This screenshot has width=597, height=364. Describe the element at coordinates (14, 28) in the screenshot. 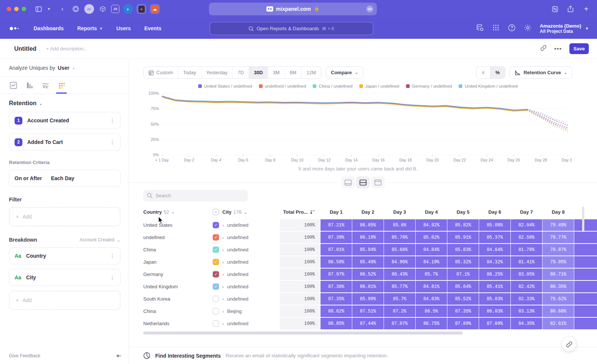

I see `mixpanel-logo` at that location.